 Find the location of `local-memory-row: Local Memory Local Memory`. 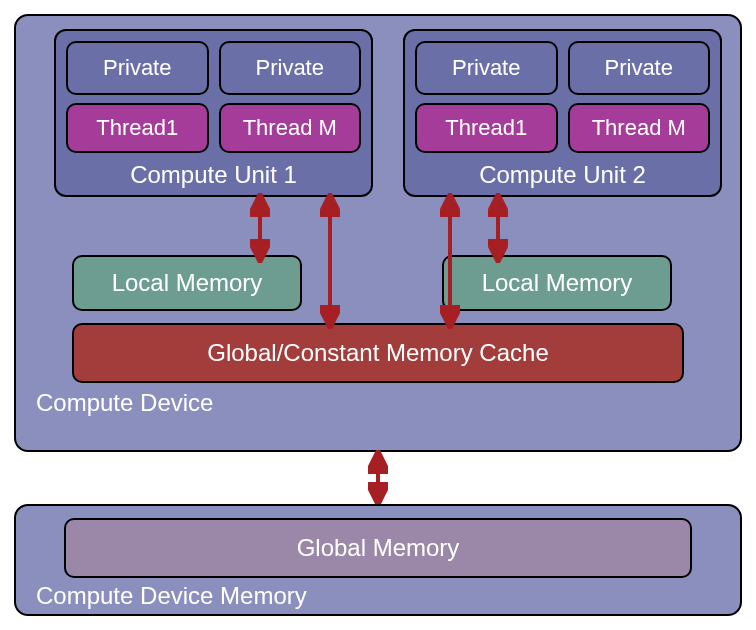

local-memory-row: Local Memory Local Memory is located at coordinates (397, 283).